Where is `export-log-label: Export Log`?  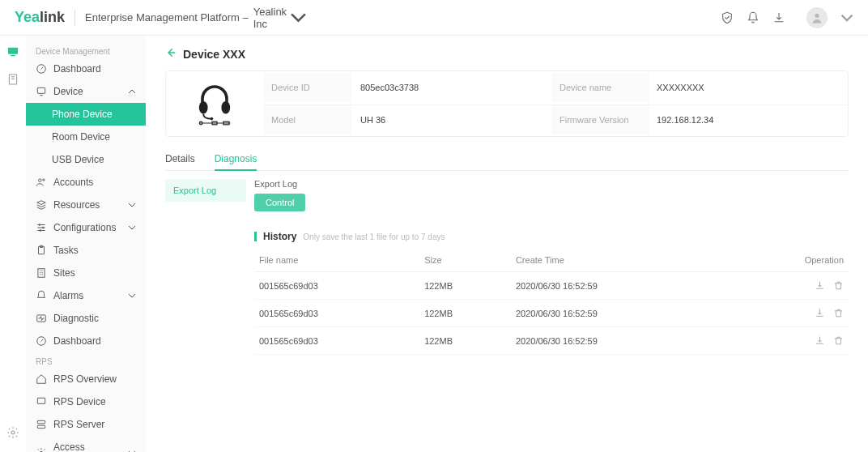 export-log-label: Export Log is located at coordinates (551, 184).